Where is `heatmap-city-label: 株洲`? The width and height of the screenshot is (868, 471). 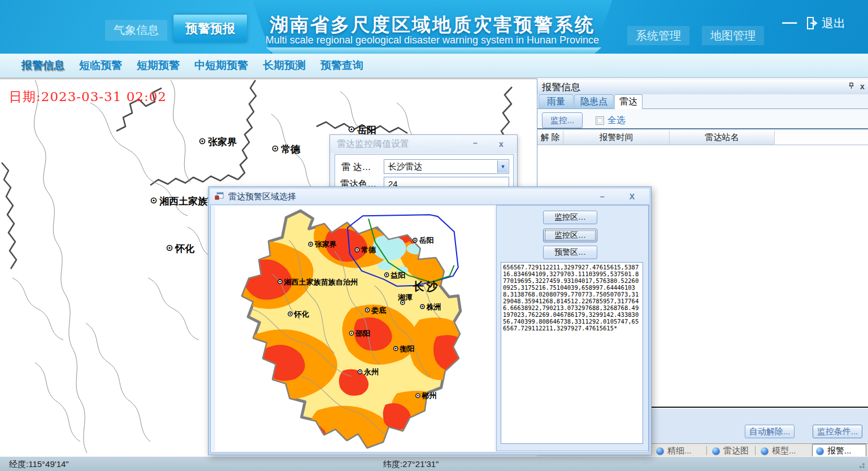 heatmap-city-label: 株洲 is located at coordinates (434, 307).